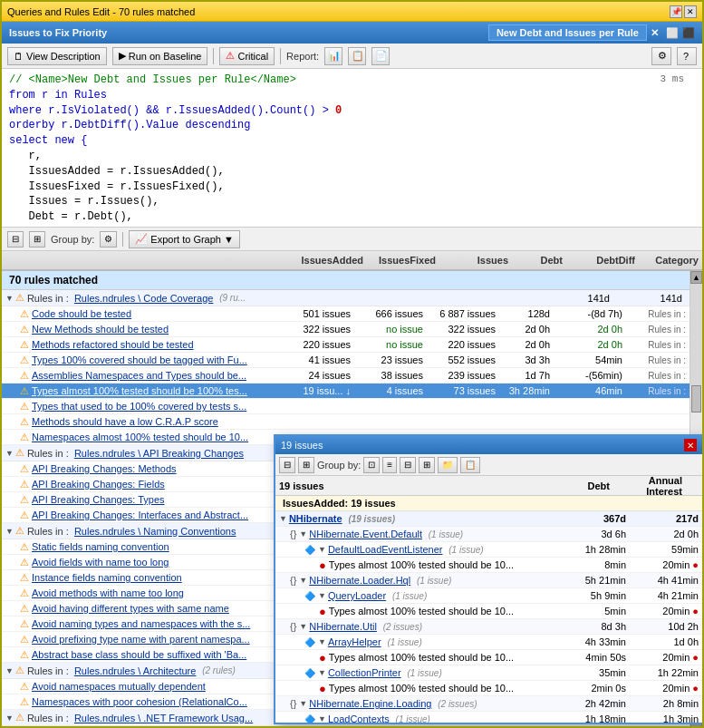 This screenshot has height=728, width=704. I want to click on queryloader-link: QueryLoader, so click(357, 596).